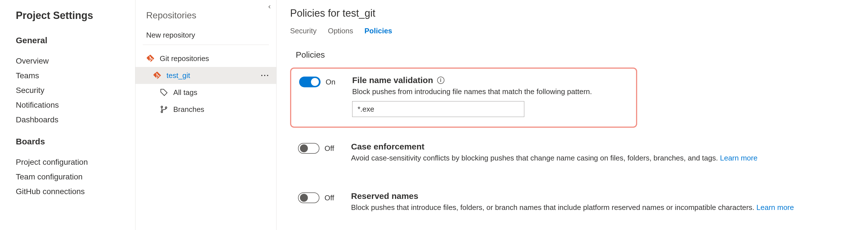 The height and width of the screenshot is (230, 868). I want to click on tab-bar: Security Options Policies, so click(574, 32).